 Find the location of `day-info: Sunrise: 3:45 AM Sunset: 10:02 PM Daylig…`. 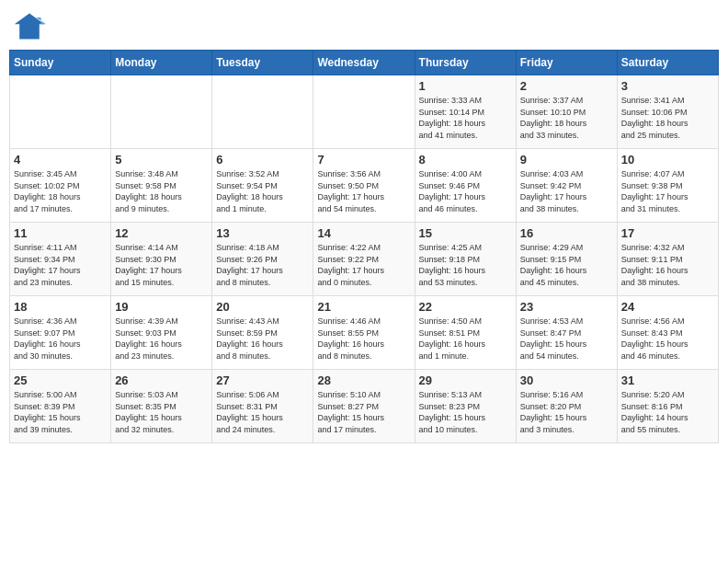

day-info: Sunrise: 3:45 AM Sunset: 10:02 PM Daylig… is located at coordinates (61, 191).